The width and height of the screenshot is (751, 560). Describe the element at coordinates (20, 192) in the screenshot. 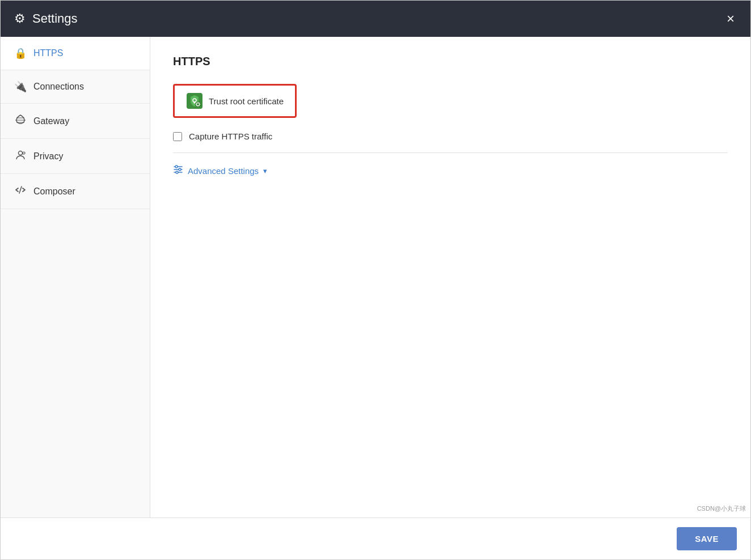

I see `composer-icon` at that location.